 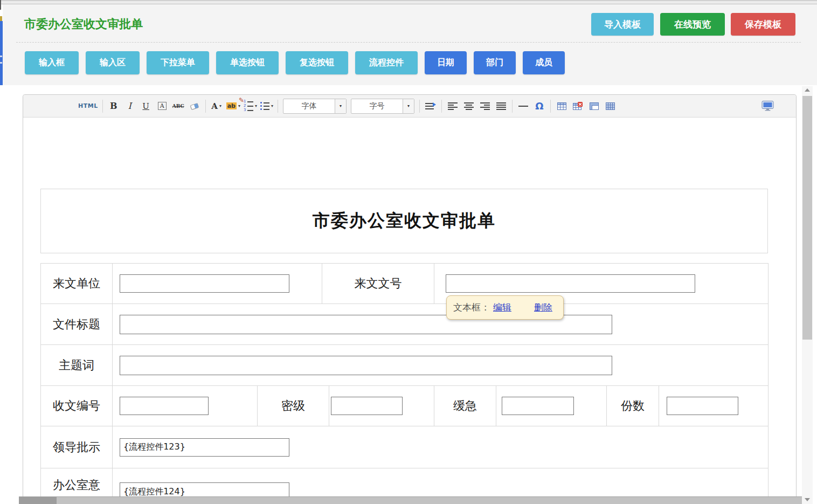 What do you see at coordinates (703, 406) in the screenshot?
I see `copies-input` at bounding box center [703, 406].